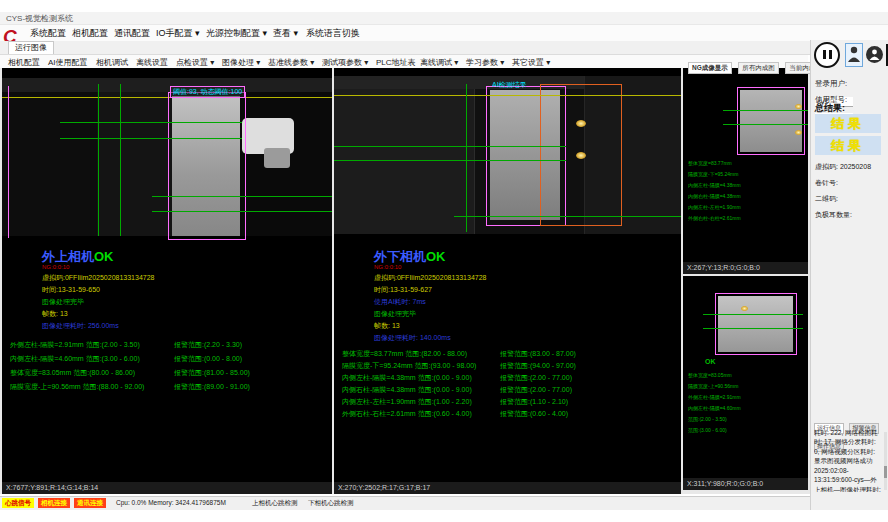 The width and height of the screenshot is (888, 522). I want to click on measurement-row: 隔膜宽度-上=90.56mm 范围:(88.00 - 92.00) 报警范围:(…, so click(167, 388).